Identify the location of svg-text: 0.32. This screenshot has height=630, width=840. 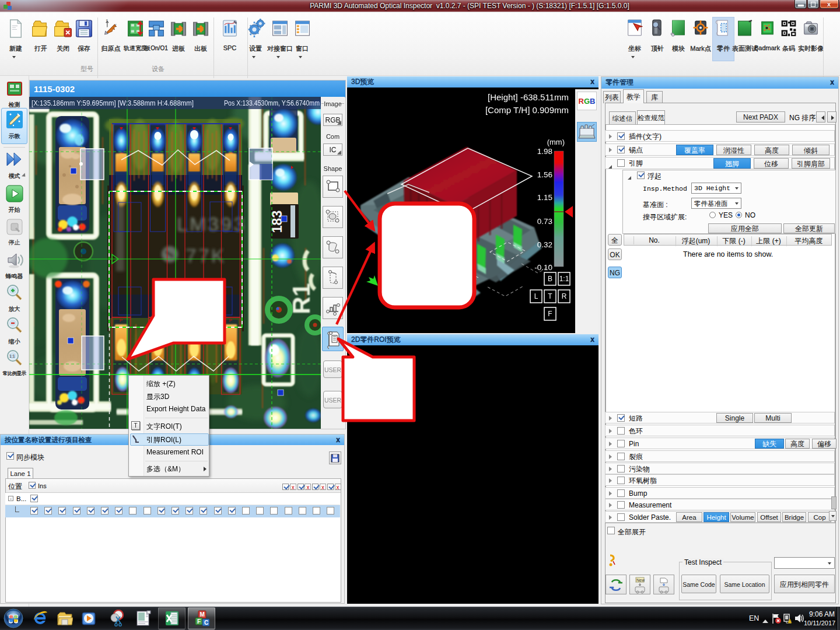
(545, 245).